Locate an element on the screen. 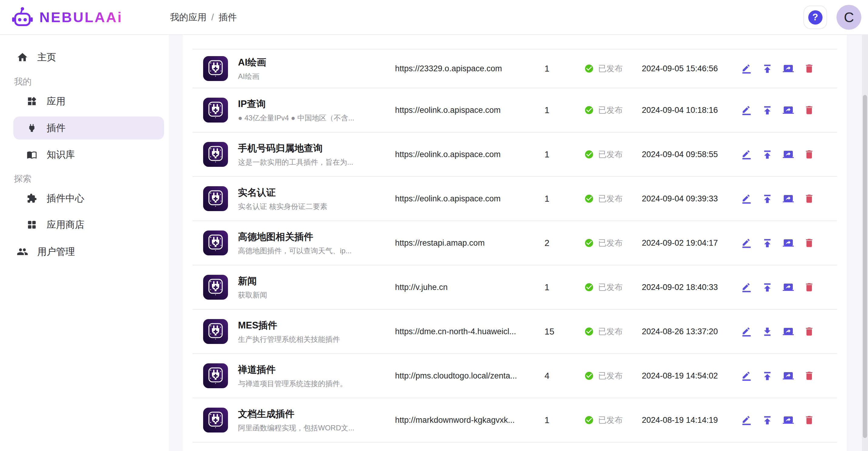 The width and height of the screenshot is (868, 451). sidebar-item-label: 用户管理 is located at coordinates (56, 252).